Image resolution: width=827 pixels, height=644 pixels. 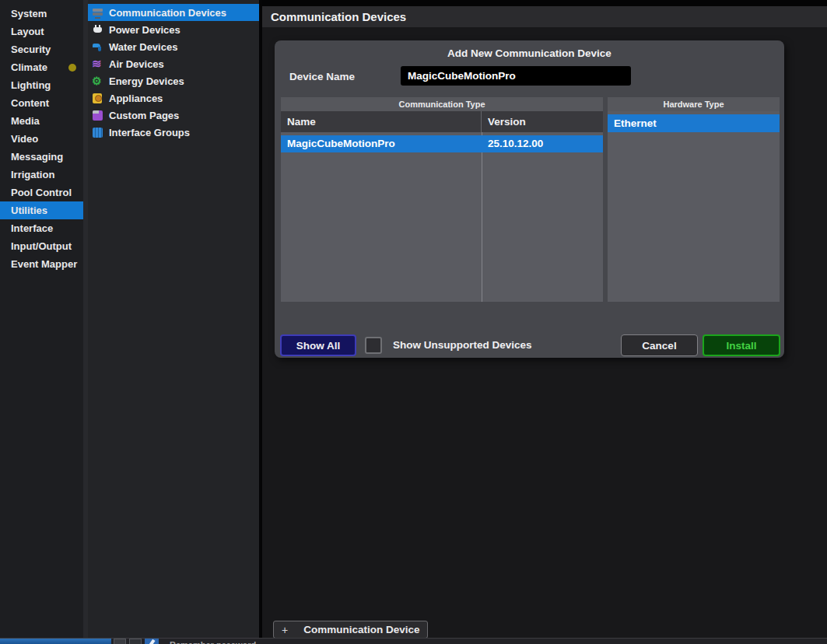 What do you see at coordinates (529, 53) in the screenshot?
I see `dialog-title: Add New Communication Device` at bounding box center [529, 53].